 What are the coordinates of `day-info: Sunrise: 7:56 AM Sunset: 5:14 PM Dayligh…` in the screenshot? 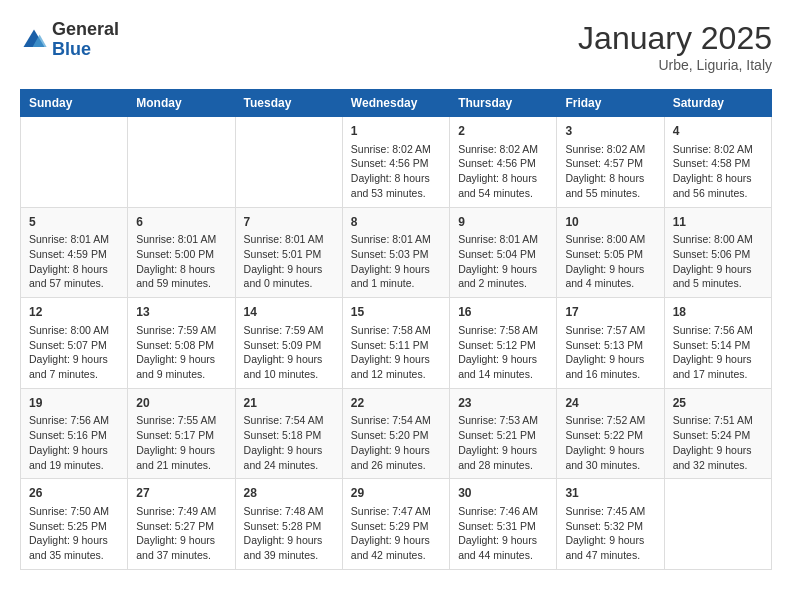 It's located at (718, 352).